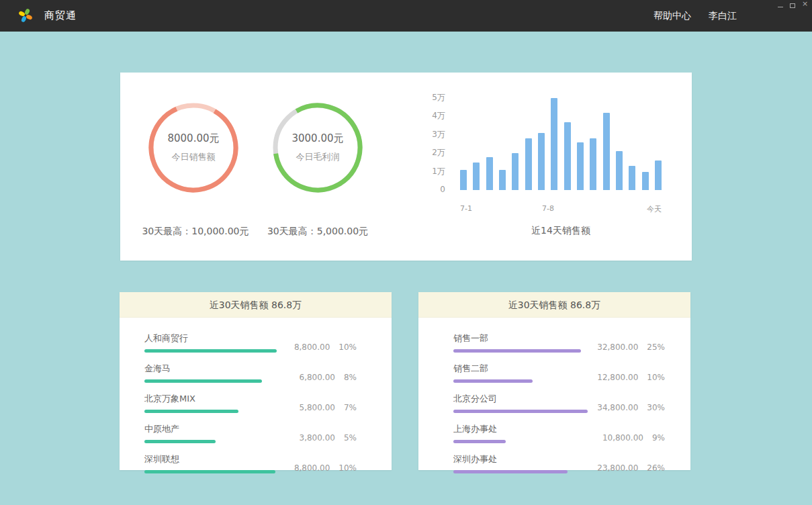 Image resolution: width=812 pixels, height=505 pixels. Describe the element at coordinates (525, 399) in the screenshot. I see `row-name: 北京分公司` at that location.